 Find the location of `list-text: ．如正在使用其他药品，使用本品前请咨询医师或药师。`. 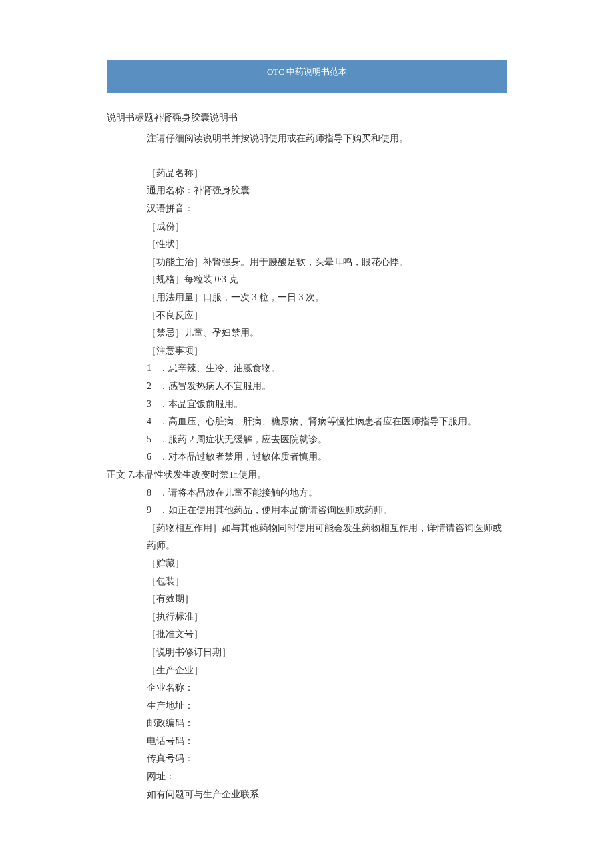

list-text: ．如正在使用其他药品，使用本品前请咨询医师或药师。 is located at coordinates (276, 511).